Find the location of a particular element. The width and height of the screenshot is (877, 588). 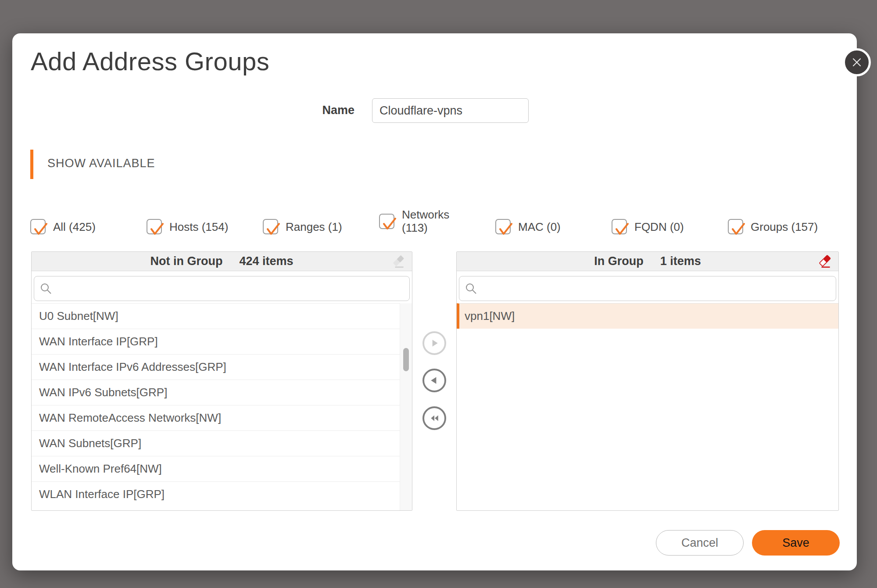

filter-checkbox-item: Hosts (154) is located at coordinates (204, 226).